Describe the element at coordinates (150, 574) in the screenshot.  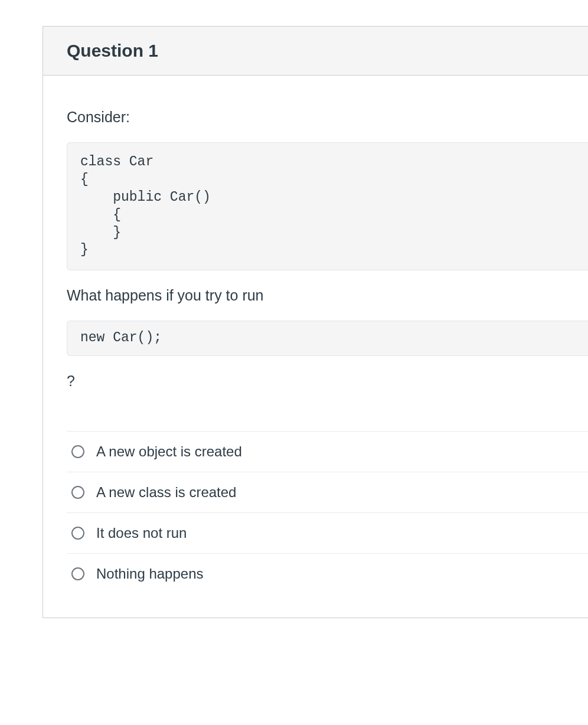
I see `option-label: Nothing happens` at that location.